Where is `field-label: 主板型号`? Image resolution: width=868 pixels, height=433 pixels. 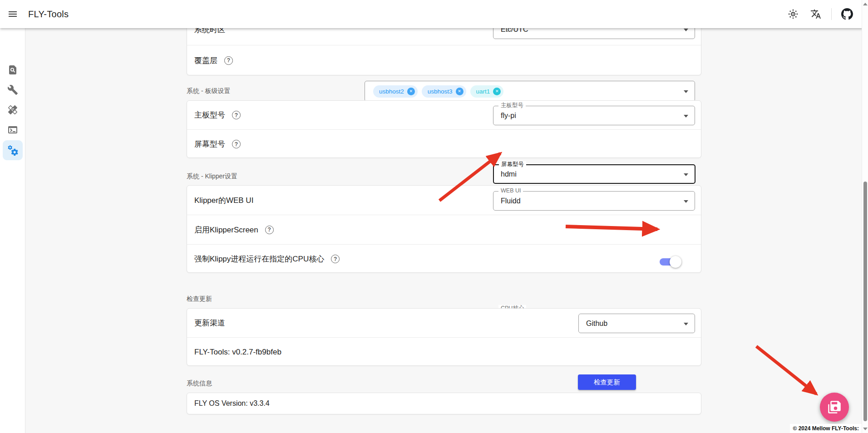 field-label: 主板型号 is located at coordinates (512, 105).